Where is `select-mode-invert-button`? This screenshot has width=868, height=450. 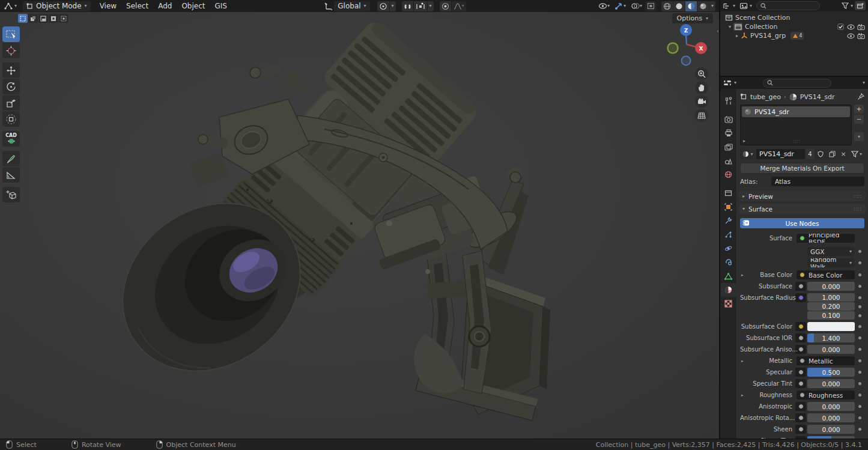
select-mode-invert-button is located at coordinates (53, 18).